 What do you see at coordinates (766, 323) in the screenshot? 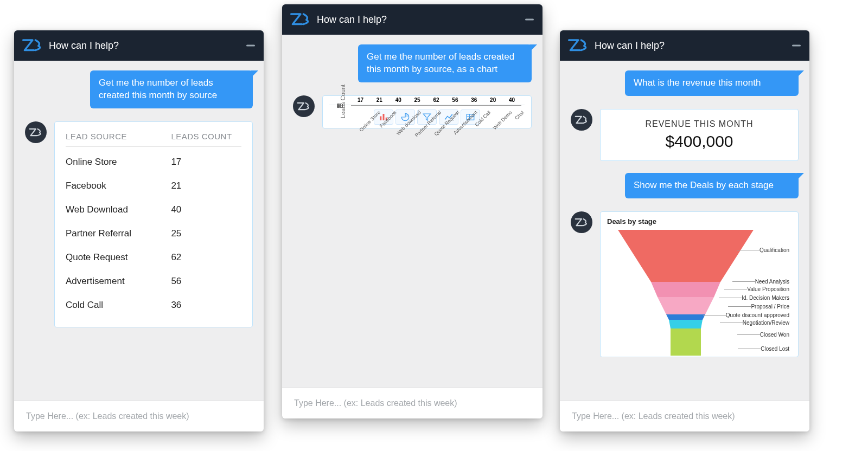
I see `funnel-legend-item: Negotiation/Review` at bounding box center [766, 323].